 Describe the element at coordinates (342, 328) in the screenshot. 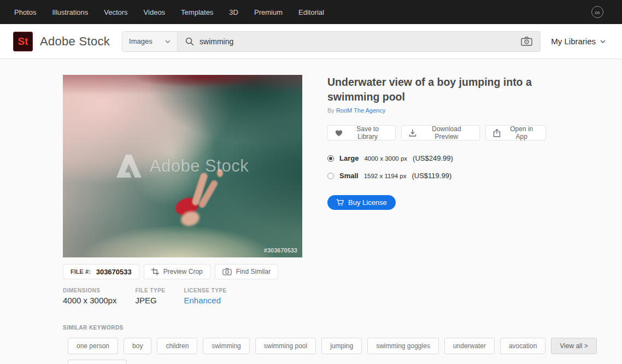

I see `similar-keywords-label: SIMILAR KEYWORDS` at that location.